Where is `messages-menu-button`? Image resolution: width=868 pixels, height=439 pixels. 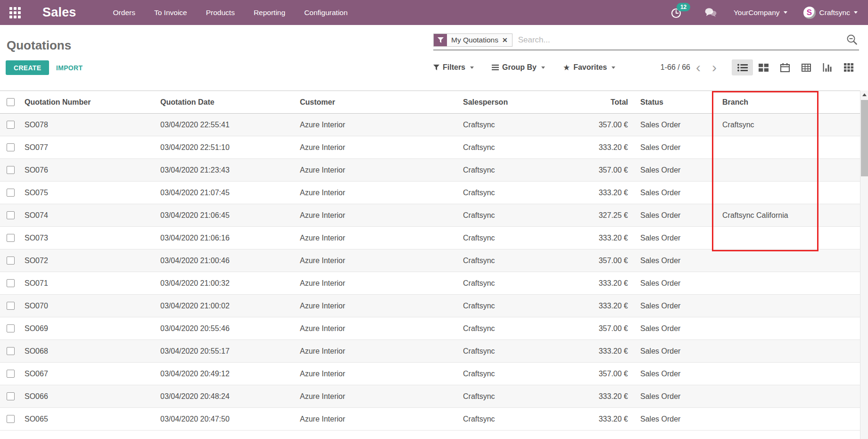
messages-menu-button is located at coordinates (711, 13).